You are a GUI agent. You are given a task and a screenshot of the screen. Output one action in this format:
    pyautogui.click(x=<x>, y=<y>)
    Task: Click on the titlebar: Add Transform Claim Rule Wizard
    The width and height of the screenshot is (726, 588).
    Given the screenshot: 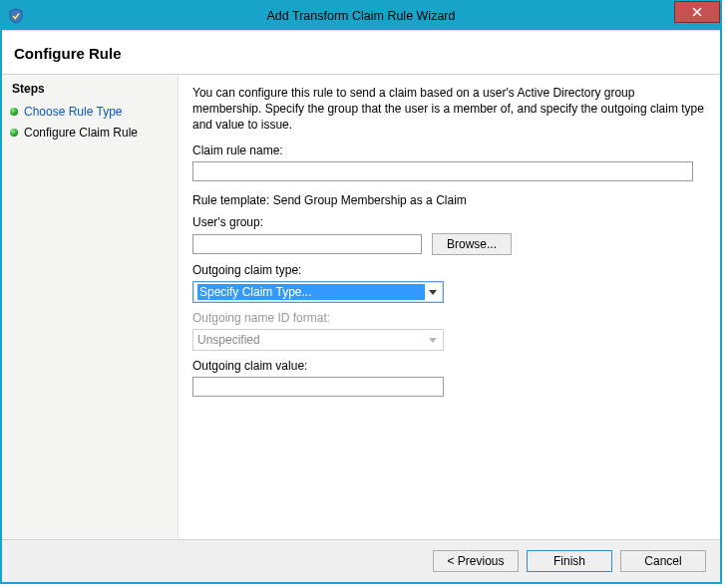 What is the action you would take?
    pyautogui.click(x=361, y=16)
    